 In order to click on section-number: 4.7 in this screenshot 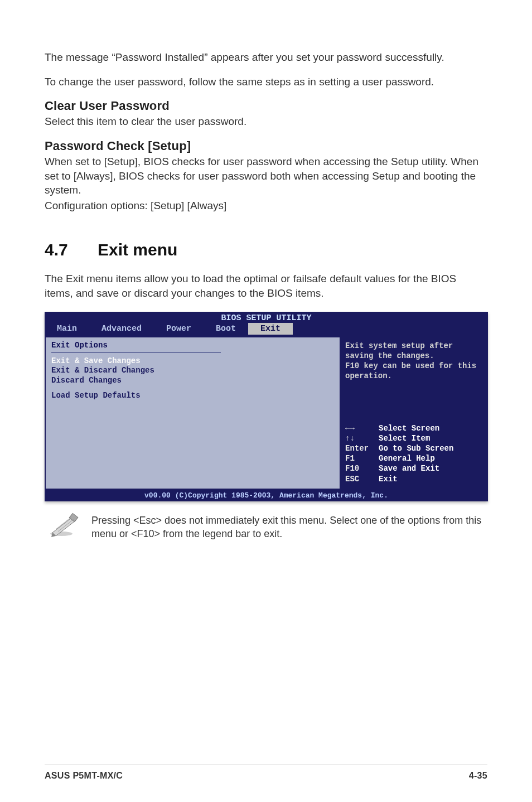, I will do `click(71, 250)`.